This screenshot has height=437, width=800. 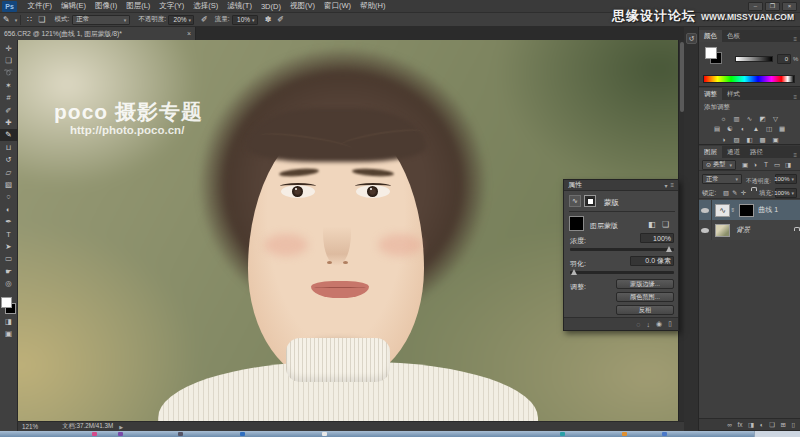 What do you see at coordinates (42, 20) in the screenshot?
I see `folder-icon: ❏` at bounding box center [42, 20].